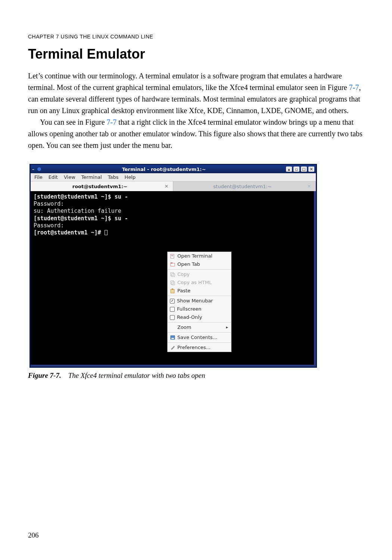 The height and width of the screenshot is (560, 392). What do you see at coordinates (196, 54) in the screenshot?
I see `section-title: Terminal Emulator` at bounding box center [196, 54].